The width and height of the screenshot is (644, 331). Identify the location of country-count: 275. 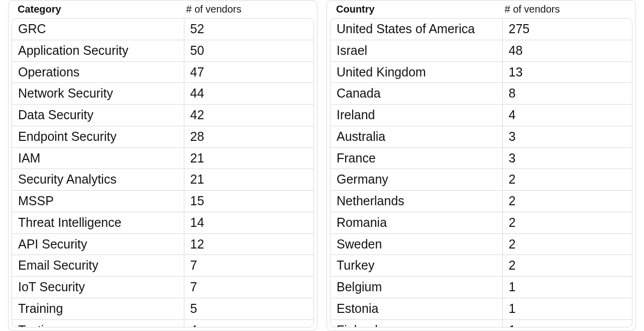
(567, 29).